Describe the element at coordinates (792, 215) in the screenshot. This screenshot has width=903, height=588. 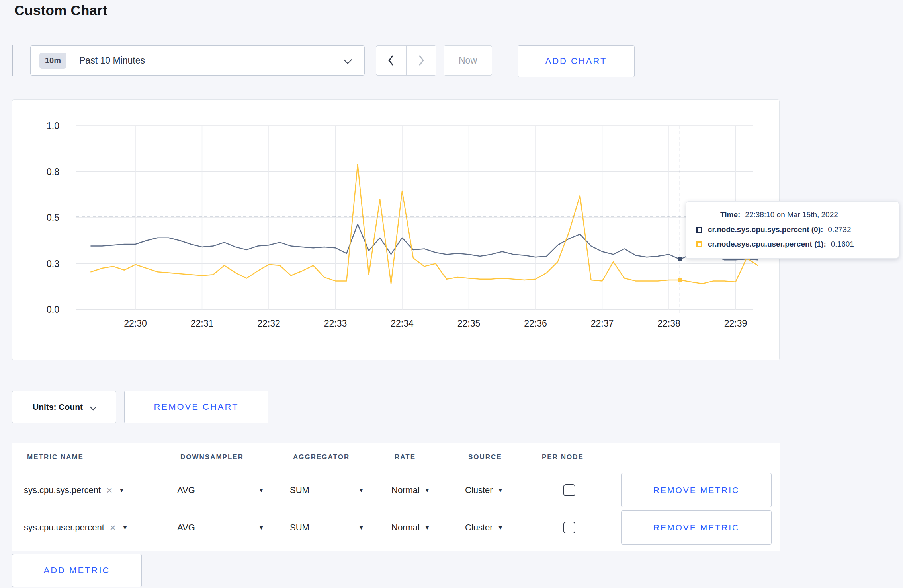
I see `tooltip-time-value: 22:38:10 on Mar 15th, 2022` at that location.